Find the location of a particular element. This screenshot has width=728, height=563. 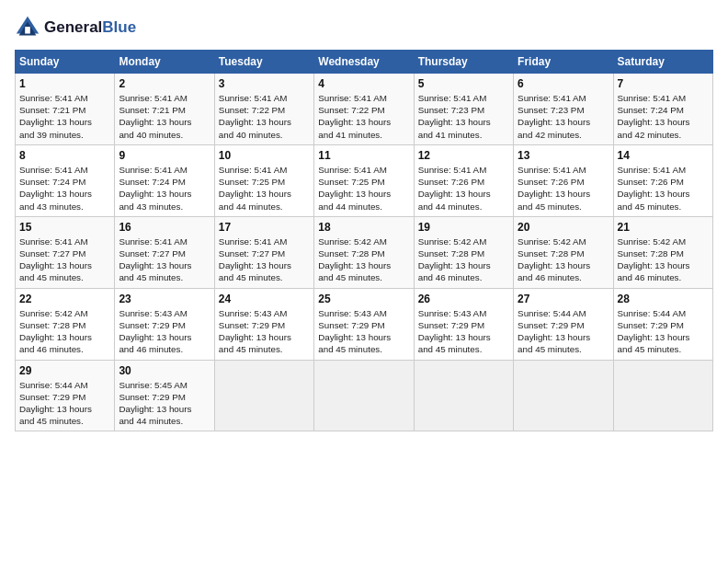

calendar-cell: 13Sunrise: 5:41 AM Sunset: 7:26 PM Dayli… is located at coordinates (563, 180).